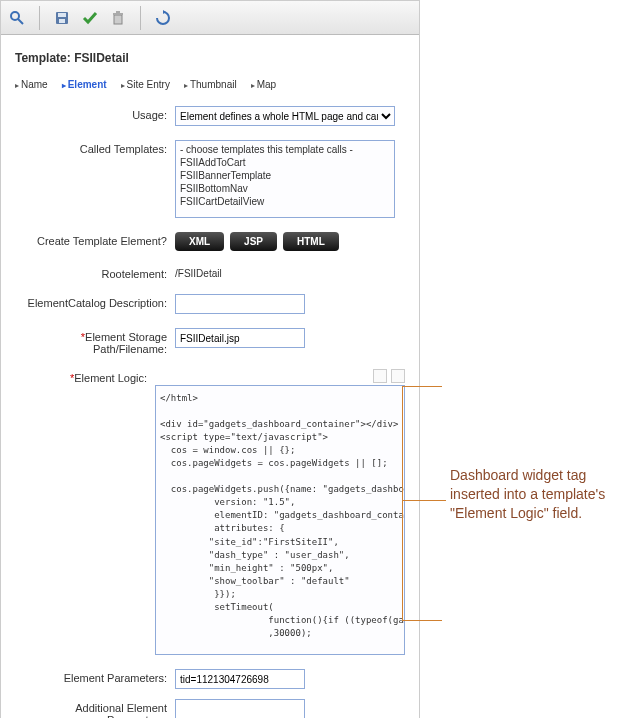 This screenshot has width=640, height=718. Describe the element at coordinates (285, 176) in the screenshot. I see `list-item: FSIIBannerTemplate` at that location.